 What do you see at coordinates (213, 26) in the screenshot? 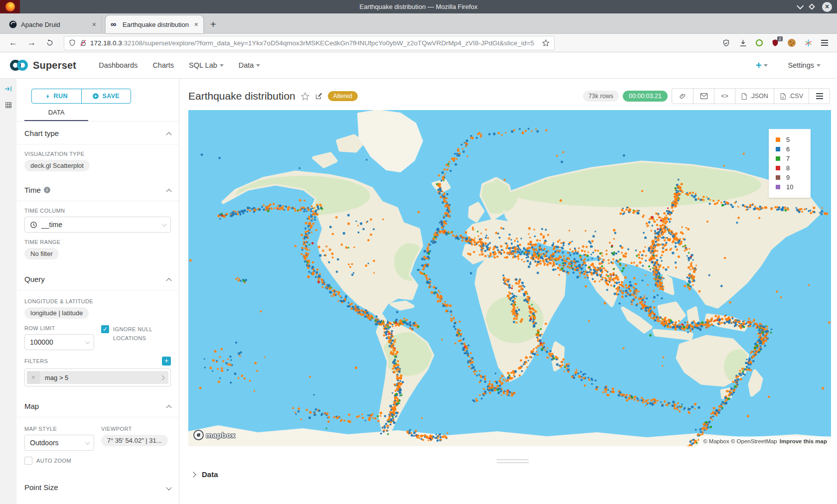
I see `new-tab-button: +` at bounding box center [213, 26].